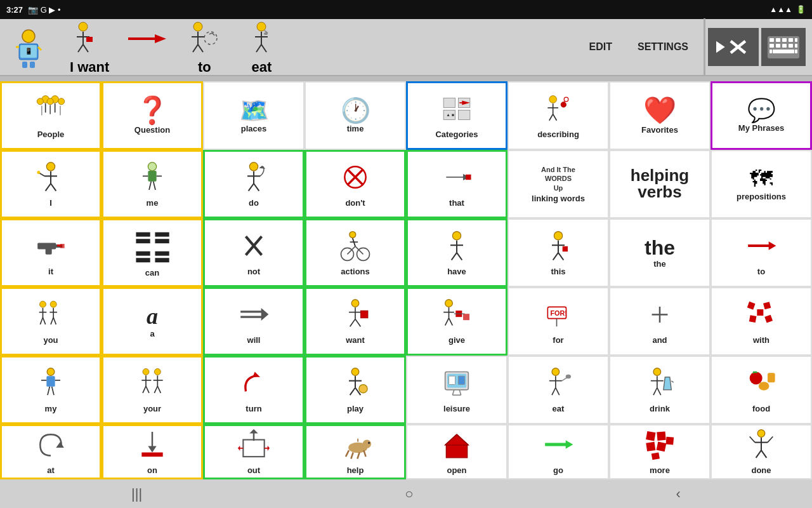 The height and width of the screenshot is (508, 812). What do you see at coordinates (254, 253) in the screenshot?
I see `cell-not: not` at bounding box center [254, 253].